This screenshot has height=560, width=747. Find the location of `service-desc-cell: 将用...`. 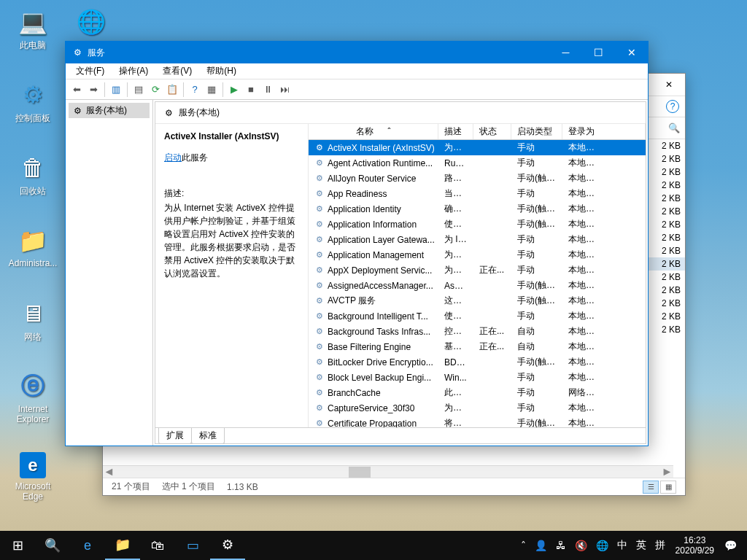

service-desc-cell: 将用... is located at coordinates (456, 422).